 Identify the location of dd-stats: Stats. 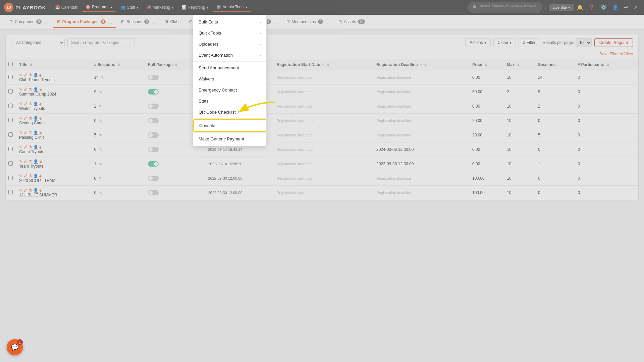
(230, 101).